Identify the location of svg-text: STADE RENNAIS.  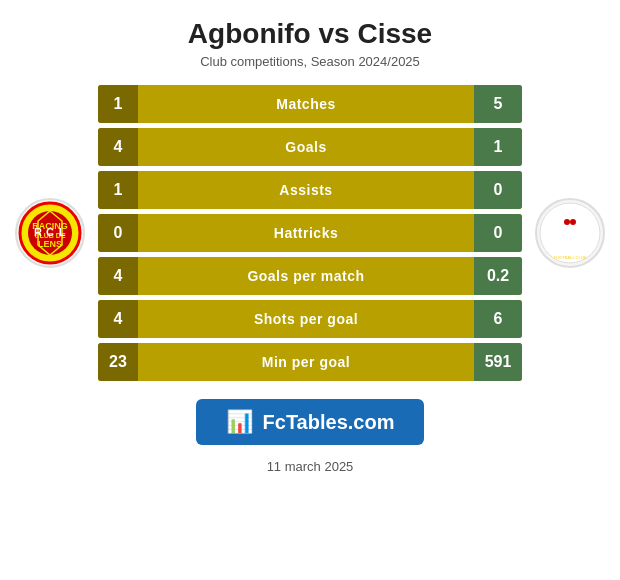
(570, 251).